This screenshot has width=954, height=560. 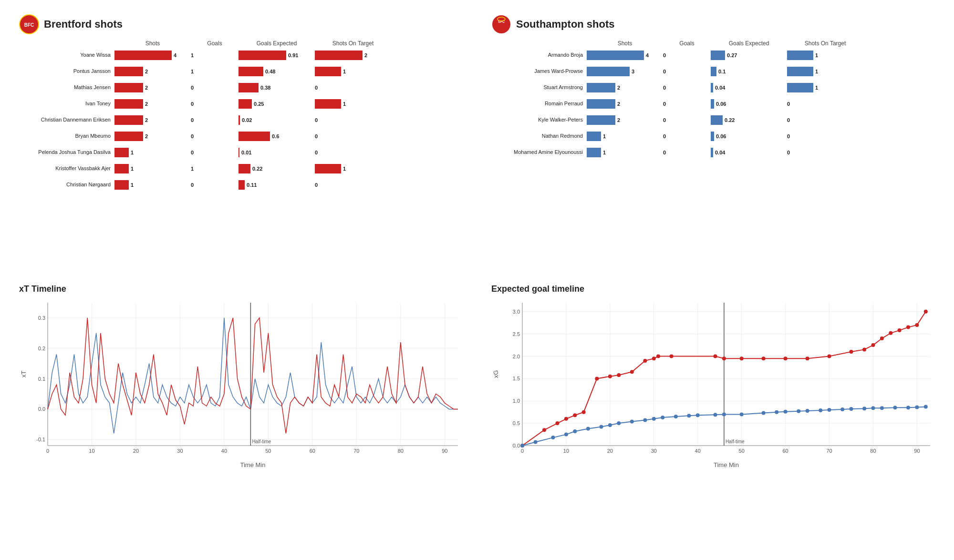 What do you see at coordinates (277, 88) in the screenshot?
I see `xg-cell: 0.38` at bounding box center [277, 88].